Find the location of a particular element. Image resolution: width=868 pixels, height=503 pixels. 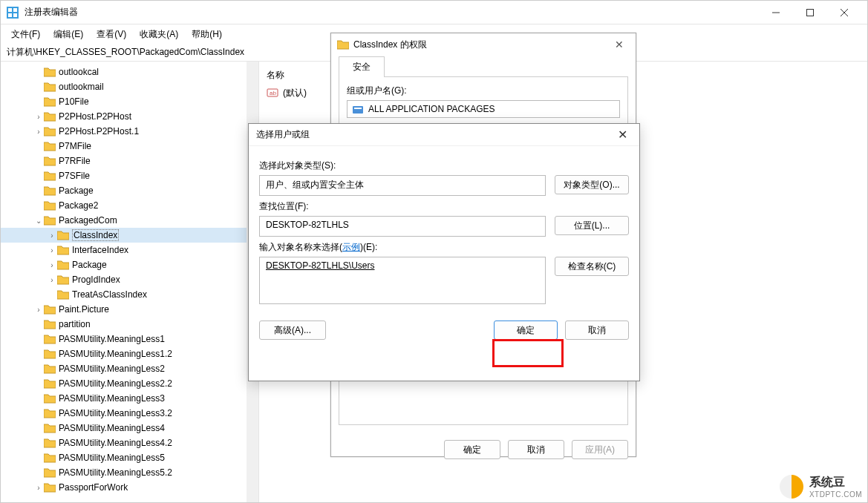

tree-item: PASMUtility.MeaningLess5.2 is located at coordinates (129, 473).